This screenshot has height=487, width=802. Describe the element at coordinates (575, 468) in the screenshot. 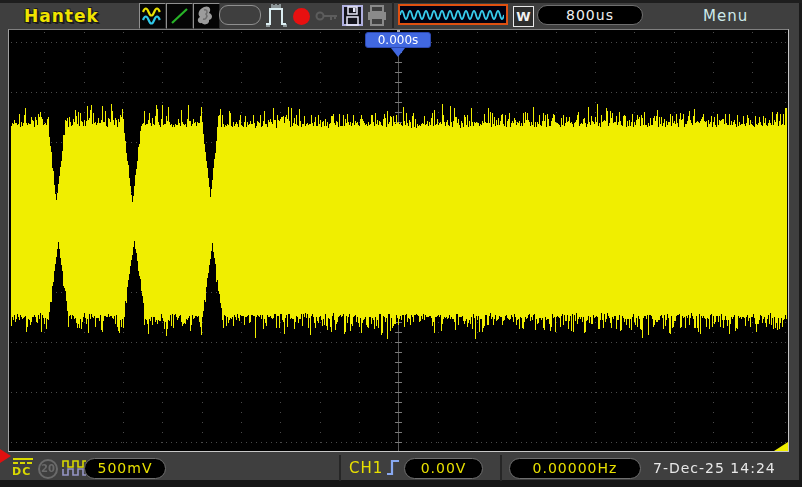

I see `frequency-readout: 0.00000Hz` at that location.